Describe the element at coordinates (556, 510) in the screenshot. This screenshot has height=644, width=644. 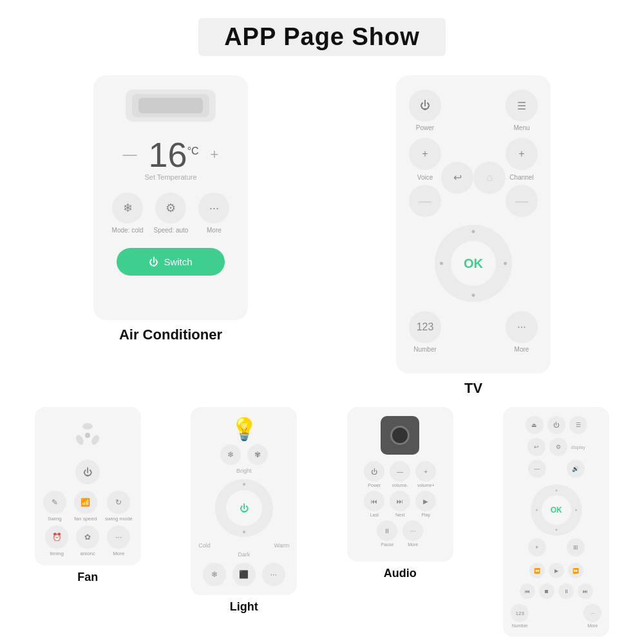
I see `dvd-ok-text: OK` at that location.